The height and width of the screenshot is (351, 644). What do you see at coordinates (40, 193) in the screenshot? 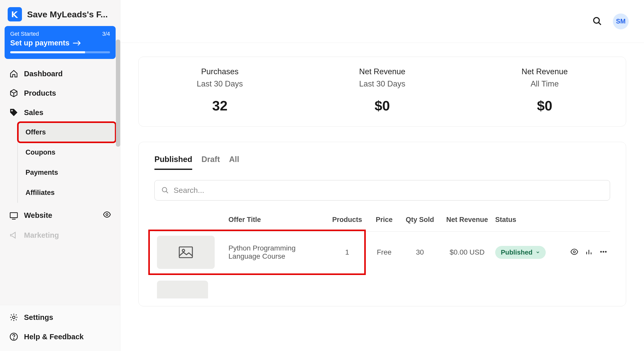
I see `subnav-affiliates-label: Affiliates` at bounding box center [40, 193].